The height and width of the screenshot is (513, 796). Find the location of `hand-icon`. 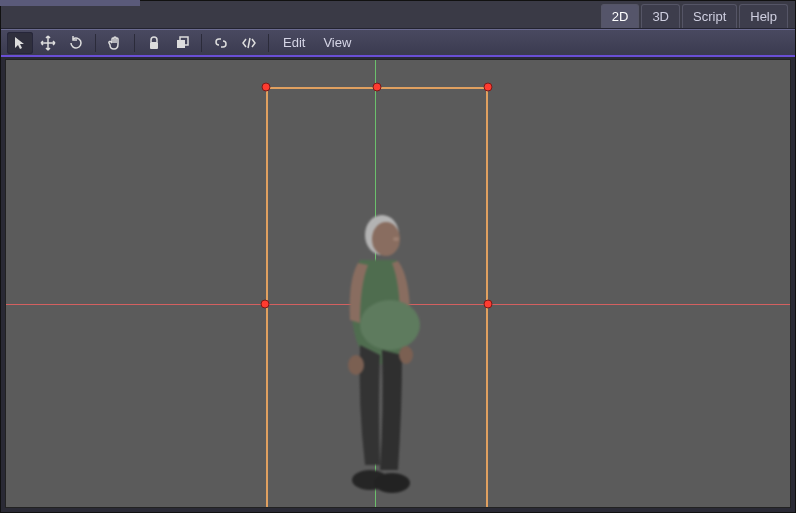

hand-icon is located at coordinates (115, 43).